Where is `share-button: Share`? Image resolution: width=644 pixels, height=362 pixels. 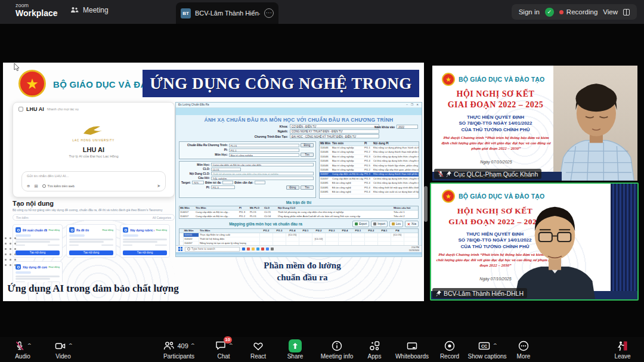
share-button: Share is located at coordinates (295, 349).